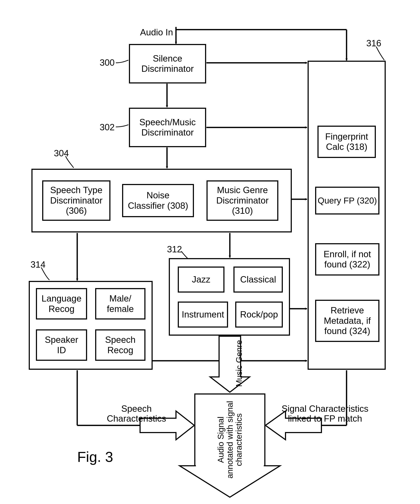  What do you see at coordinates (61, 153) in the screenshot?
I see `ref-304: 304` at bounding box center [61, 153].